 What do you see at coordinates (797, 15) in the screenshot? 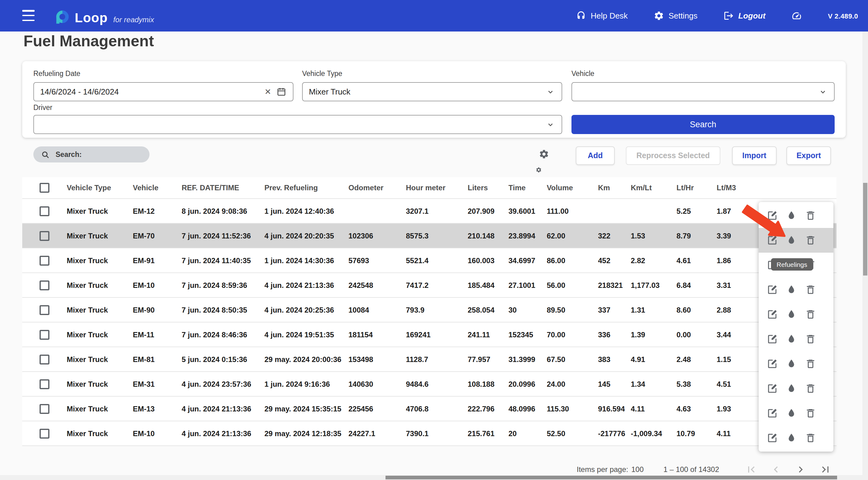
I see `gauge-icon` at bounding box center [797, 15].